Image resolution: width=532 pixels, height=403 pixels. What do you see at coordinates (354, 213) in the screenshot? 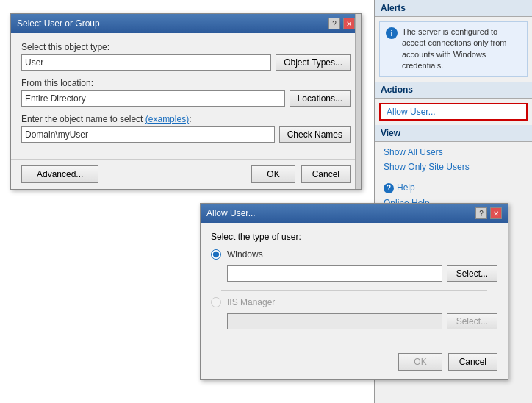
I see `allow-user-titlebar: Allow User... ? ✕` at bounding box center [354, 213].